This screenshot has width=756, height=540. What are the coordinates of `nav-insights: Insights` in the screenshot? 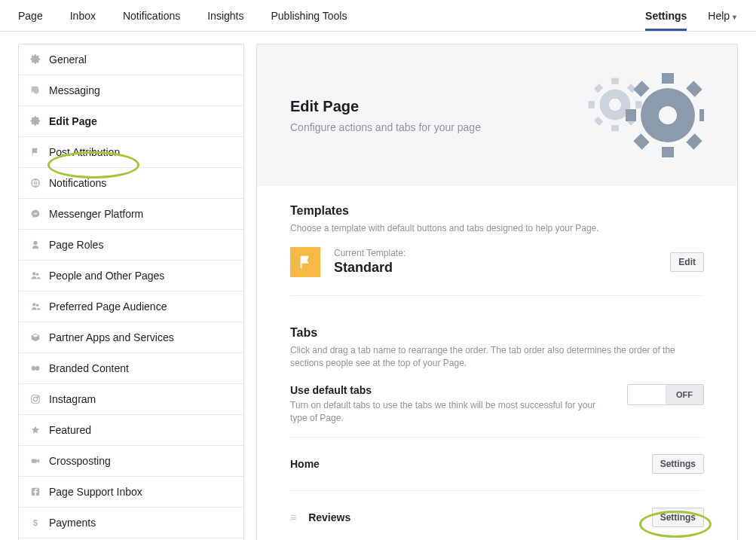 It's located at (225, 16).